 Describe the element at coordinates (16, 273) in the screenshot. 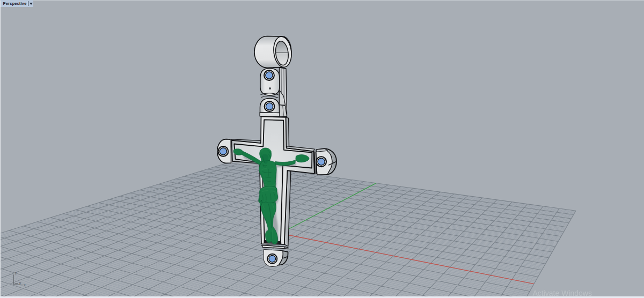

I see `svg-text: z` at that location.